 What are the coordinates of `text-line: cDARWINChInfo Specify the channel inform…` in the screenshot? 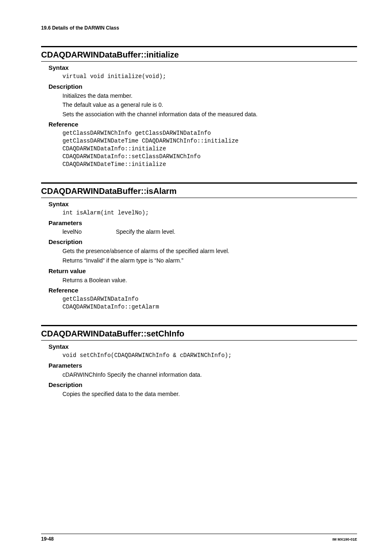 It's located at (210, 375).